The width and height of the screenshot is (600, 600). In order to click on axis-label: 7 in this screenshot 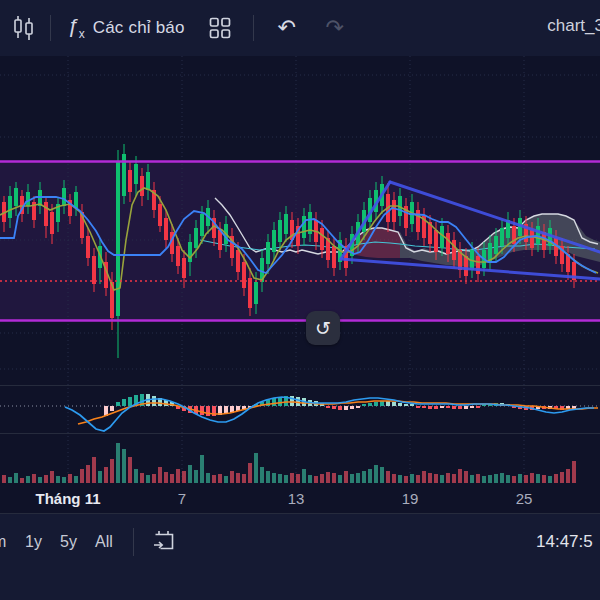, I will do `click(182, 498)`.